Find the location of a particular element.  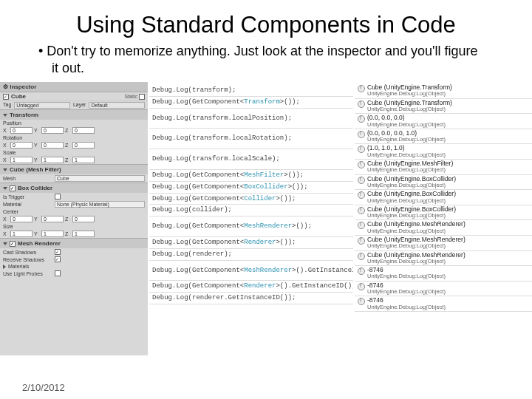

tag-dropdown: Untagged is located at coordinates (42, 105).